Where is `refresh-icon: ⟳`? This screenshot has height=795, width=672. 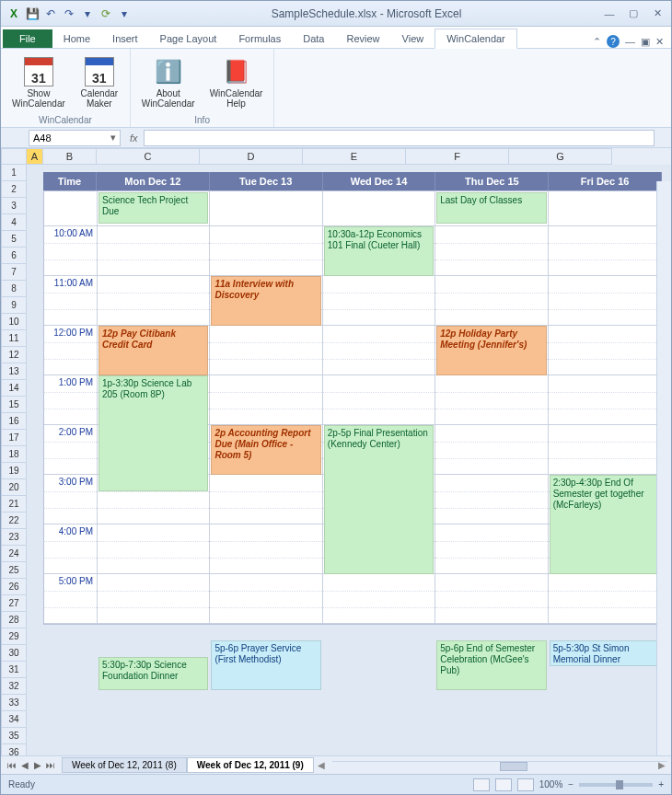 refresh-icon: ⟳ is located at coordinates (106, 14).